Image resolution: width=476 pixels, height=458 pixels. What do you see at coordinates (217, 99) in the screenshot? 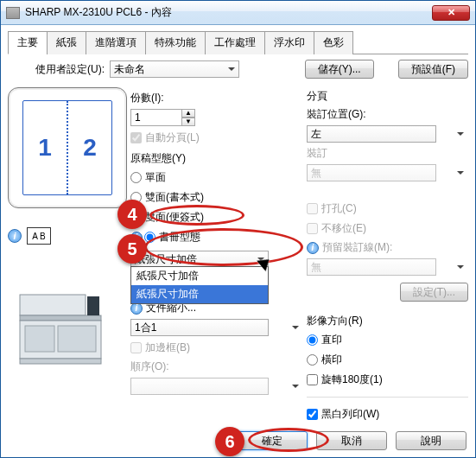
I see `copies-label: 份數(I):` at bounding box center [217, 99].